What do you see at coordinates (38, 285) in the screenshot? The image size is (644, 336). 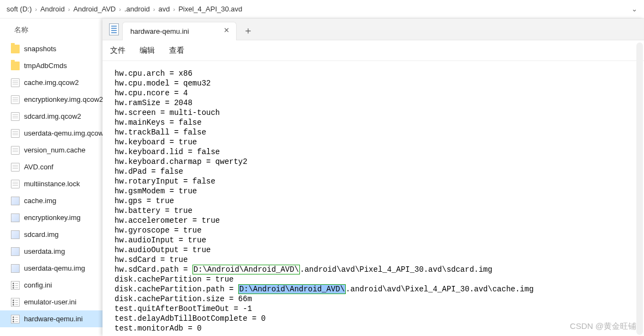 I see `file-name: config.ini` at bounding box center [38, 285].